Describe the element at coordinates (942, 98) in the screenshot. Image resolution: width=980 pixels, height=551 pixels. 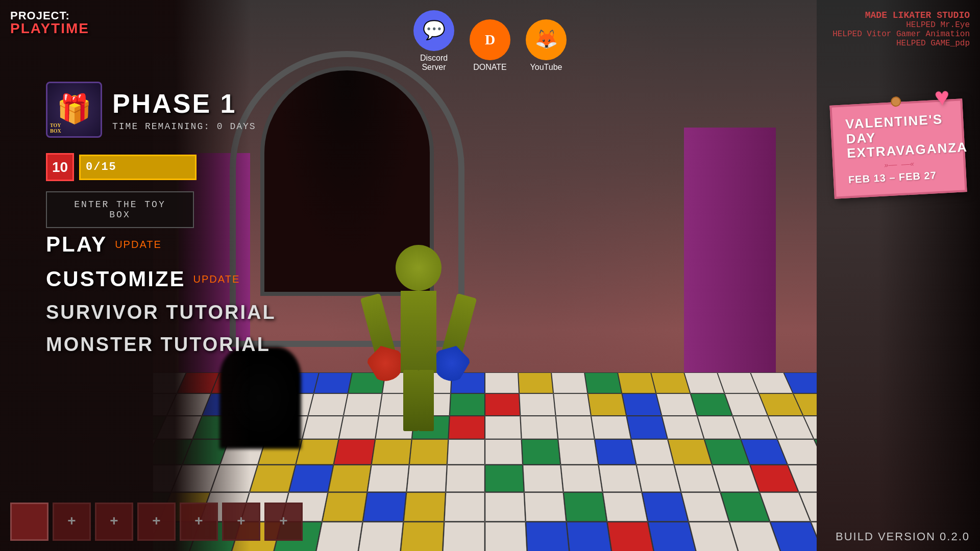
I see `banner-heart: ♥` at that location.